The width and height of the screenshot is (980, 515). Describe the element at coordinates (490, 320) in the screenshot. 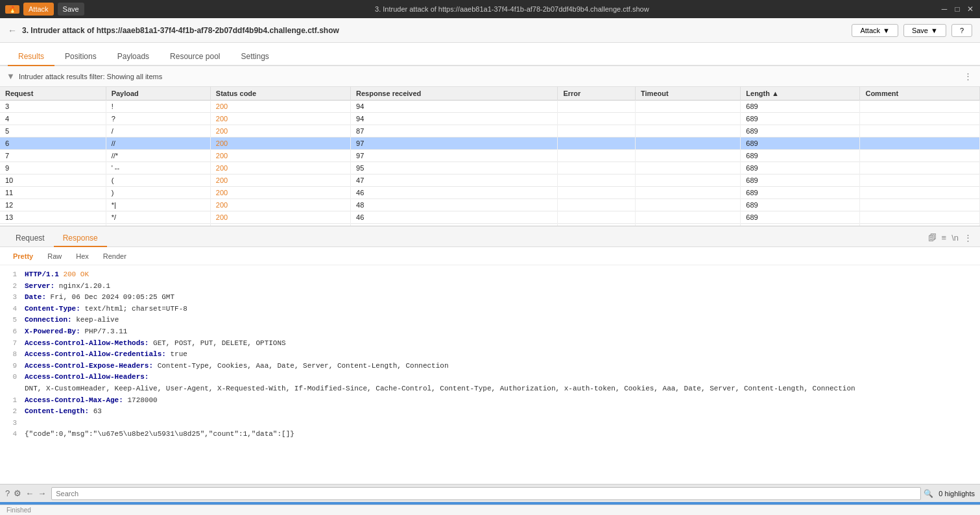

I see `response-line-5: 5 Connection: keep-alive` at that location.